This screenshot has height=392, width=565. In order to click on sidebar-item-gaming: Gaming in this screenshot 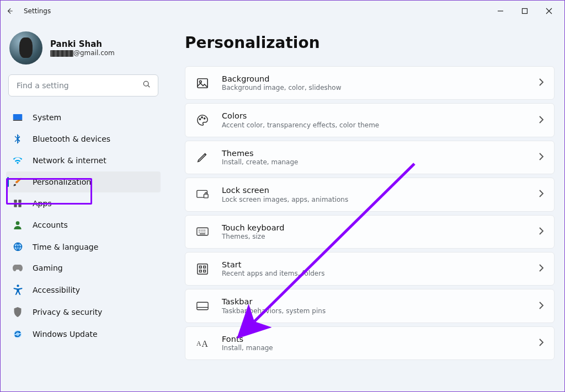, I will do `click(83, 268)`.